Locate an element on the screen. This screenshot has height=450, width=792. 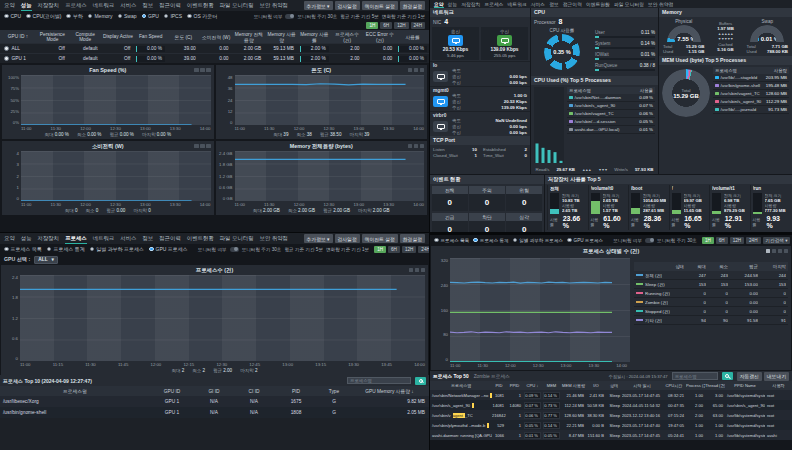
interface-item: lo 속도 송신0.00 bps 수신0.00 bps is located at coordinates (480, 74).